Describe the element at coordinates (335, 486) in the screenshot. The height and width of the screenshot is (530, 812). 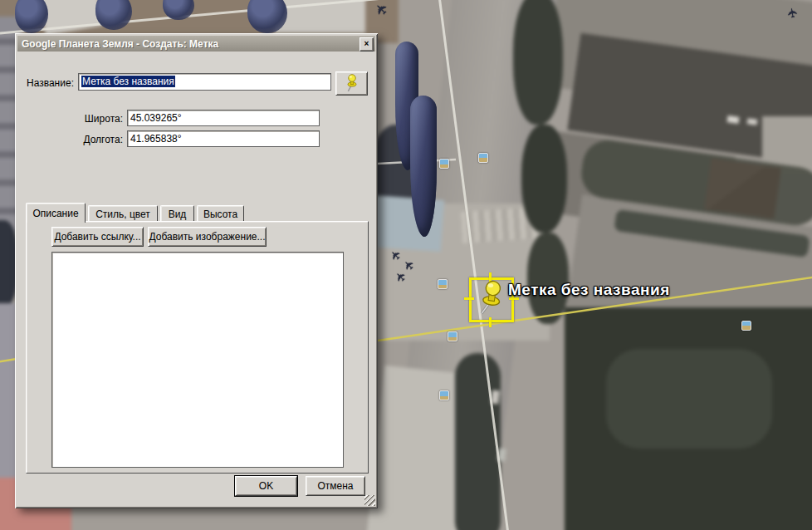
I see `cancel-button: Отмена` at that location.